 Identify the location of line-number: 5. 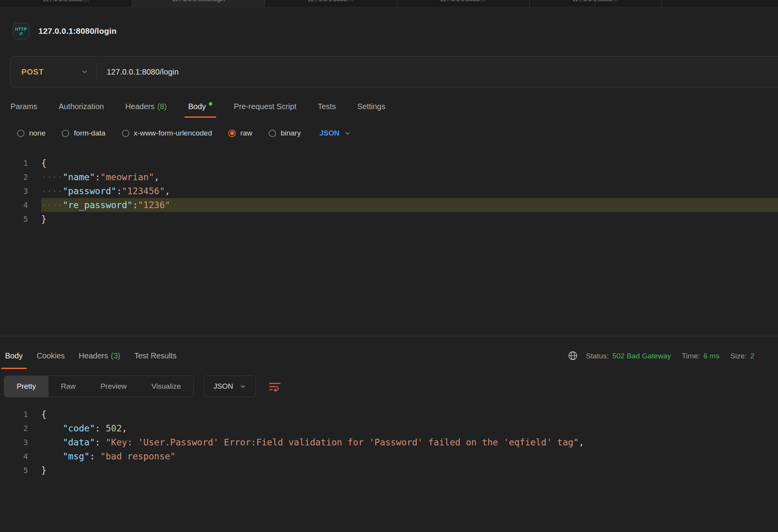
(14, 219).